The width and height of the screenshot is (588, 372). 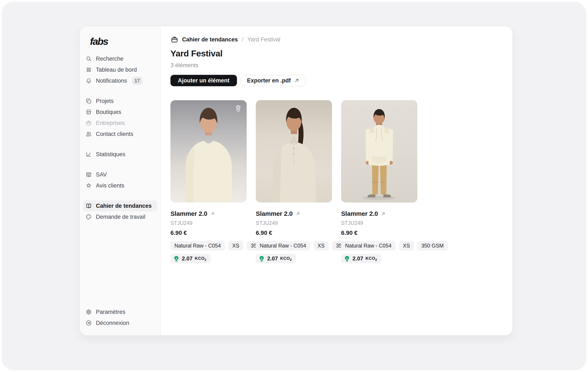 What do you see at coordinates (120, 81) in the screenshot?
I see `sidebar-item-notifications: Notifications 17` at bounding box center [120, 81].